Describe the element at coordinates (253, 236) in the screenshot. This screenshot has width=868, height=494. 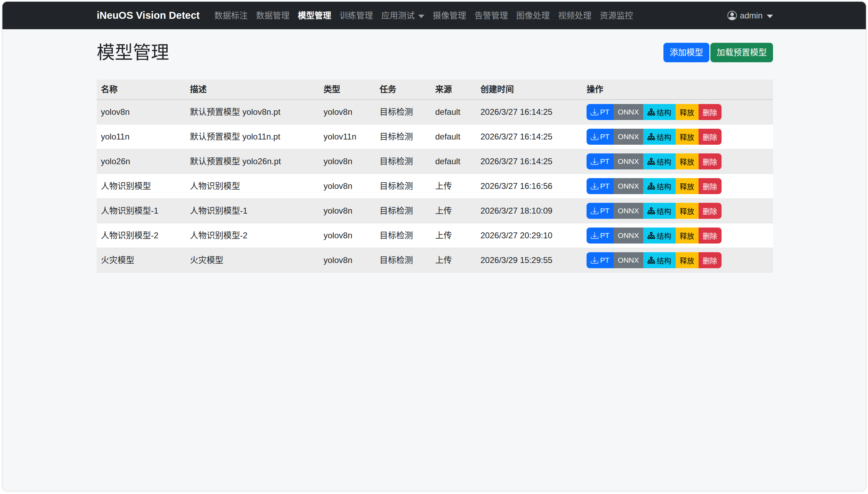
I see `cell-description: 人物识别模型-2` at that location.